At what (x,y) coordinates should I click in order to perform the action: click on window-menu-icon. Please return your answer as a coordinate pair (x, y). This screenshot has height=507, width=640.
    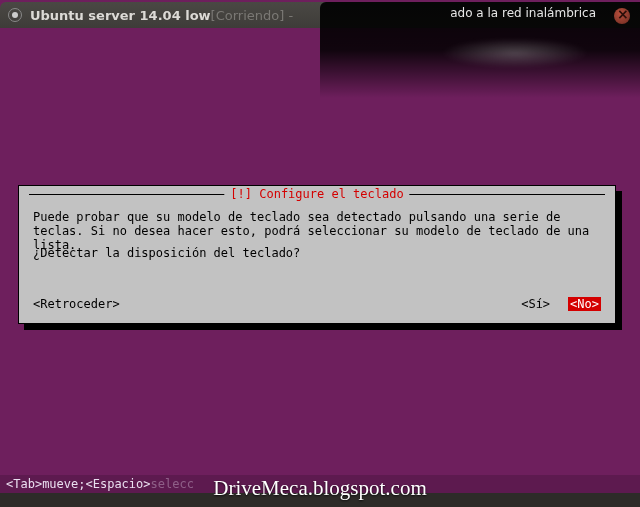
    Looking at the image, I should click on (15, 15).